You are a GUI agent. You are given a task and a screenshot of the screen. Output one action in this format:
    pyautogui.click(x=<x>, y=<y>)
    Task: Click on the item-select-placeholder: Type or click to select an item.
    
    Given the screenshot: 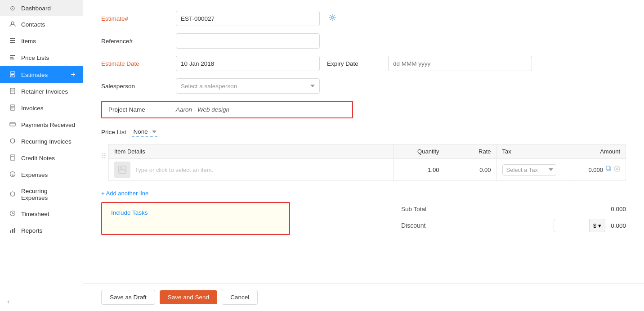 What is the action you would take?
    pyautogui.click(x=174, y=170)
    